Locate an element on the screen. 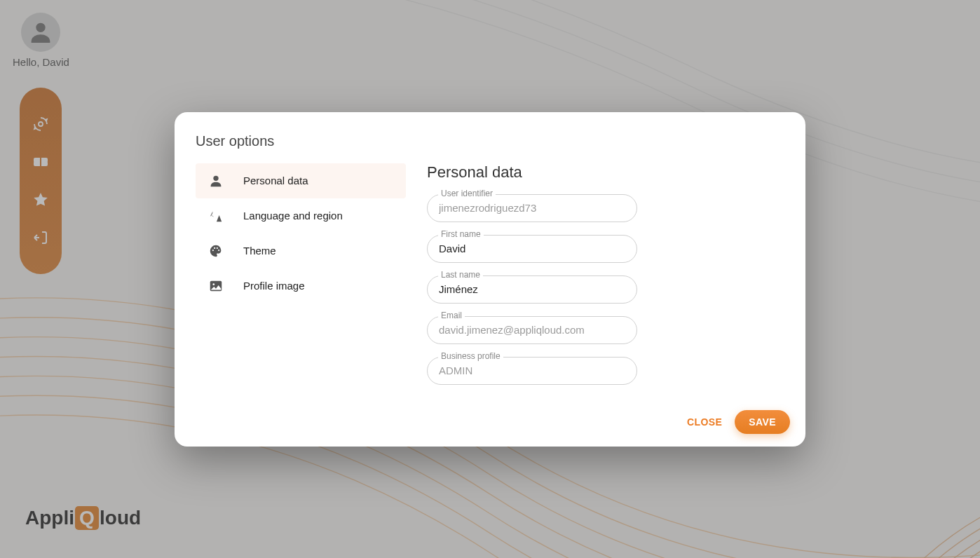 Image resolution: width=980 pixels, height=558 pixels. field-label: Last name is located at coordinates (461, 275).